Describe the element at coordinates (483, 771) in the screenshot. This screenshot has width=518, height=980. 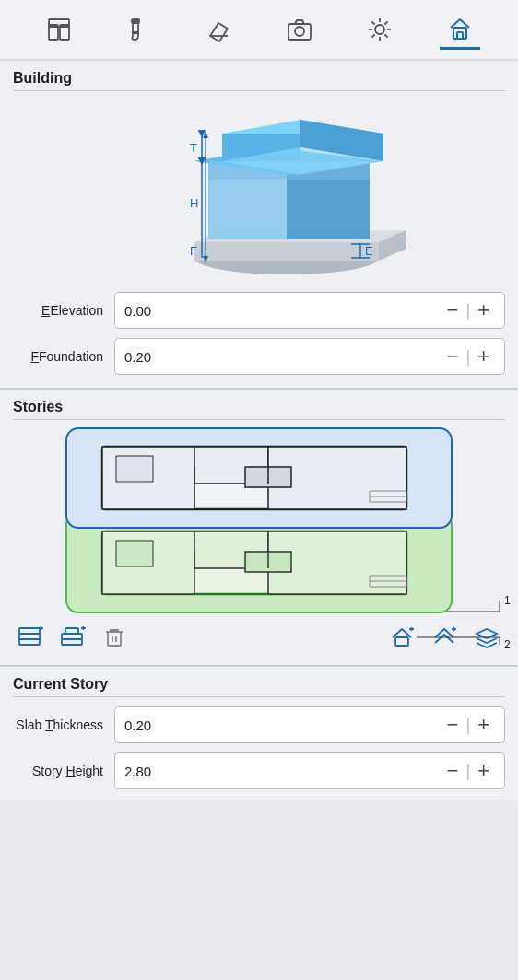
I see `story-height-increment-button: +` at that location.